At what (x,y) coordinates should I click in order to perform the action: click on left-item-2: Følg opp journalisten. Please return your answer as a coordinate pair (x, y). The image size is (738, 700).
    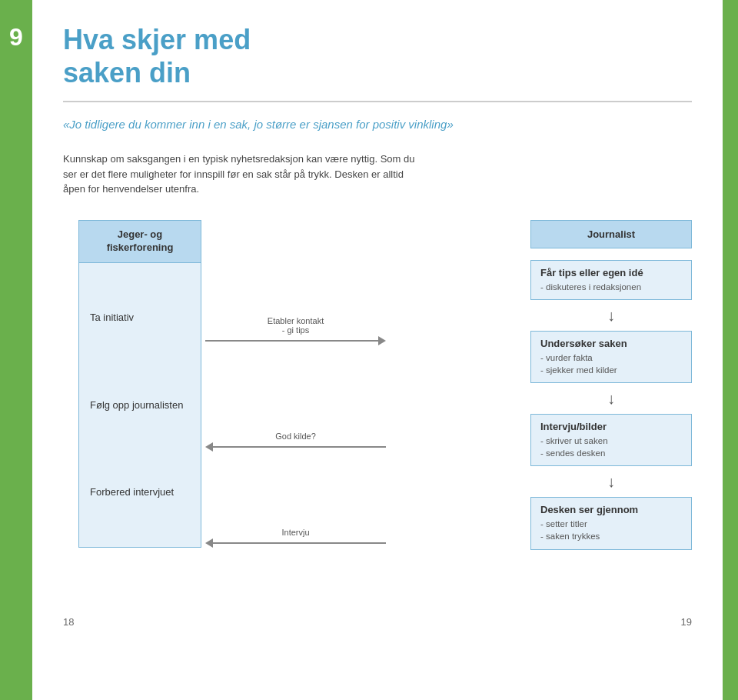
    Looking at the image, I should click on (140, 405).